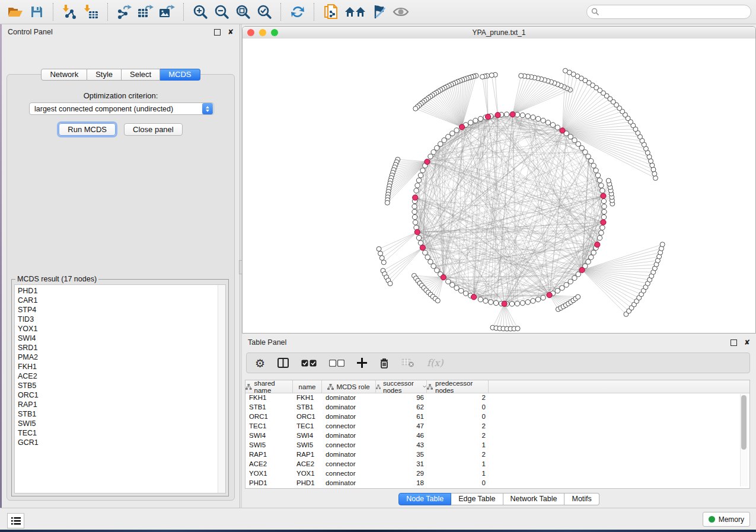 The image size is (756, 532). I want to click on select-all-button, so click(309, 363).